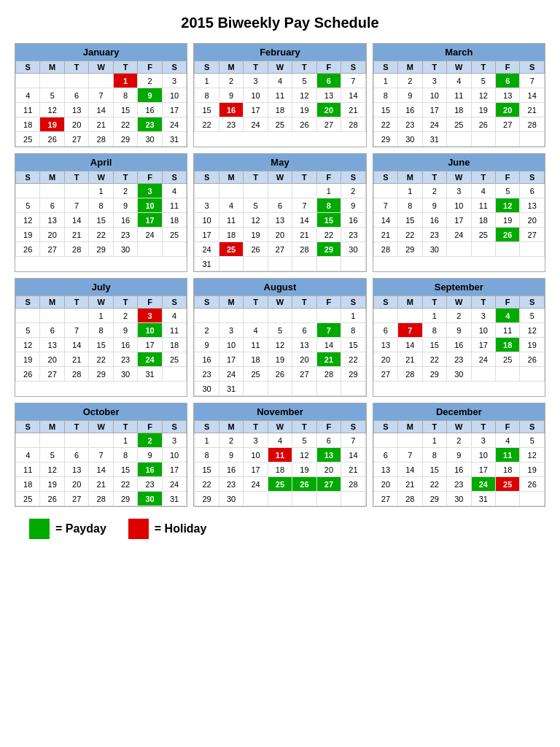 The width and height of the screenshot is (560, 747). What do you see at coordinates (181, 529) in the screenshot?
I see `holiday-label: = Holiday` at bounding box center [181, 529].